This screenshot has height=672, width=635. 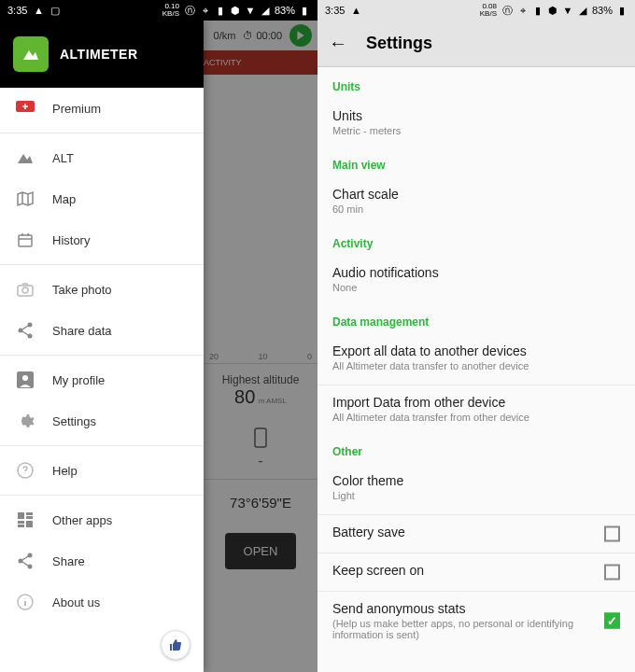 I want to click on like-row, so click(x=102, y=645).